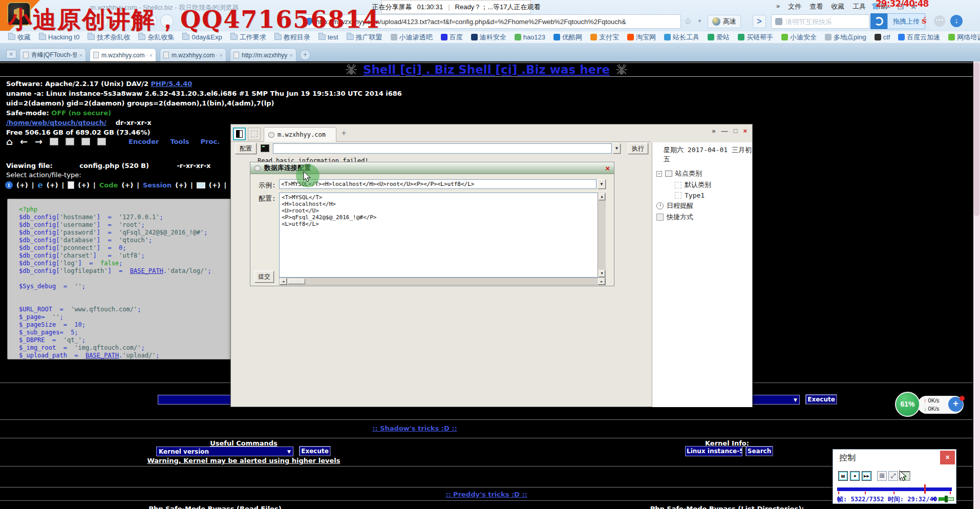 This screenshot has height=509, width=980. What do you see at coordinates (907, 405) in the screenshot?
I see `optimization-percent-badge: 61%` at bounding box center [907, 405].